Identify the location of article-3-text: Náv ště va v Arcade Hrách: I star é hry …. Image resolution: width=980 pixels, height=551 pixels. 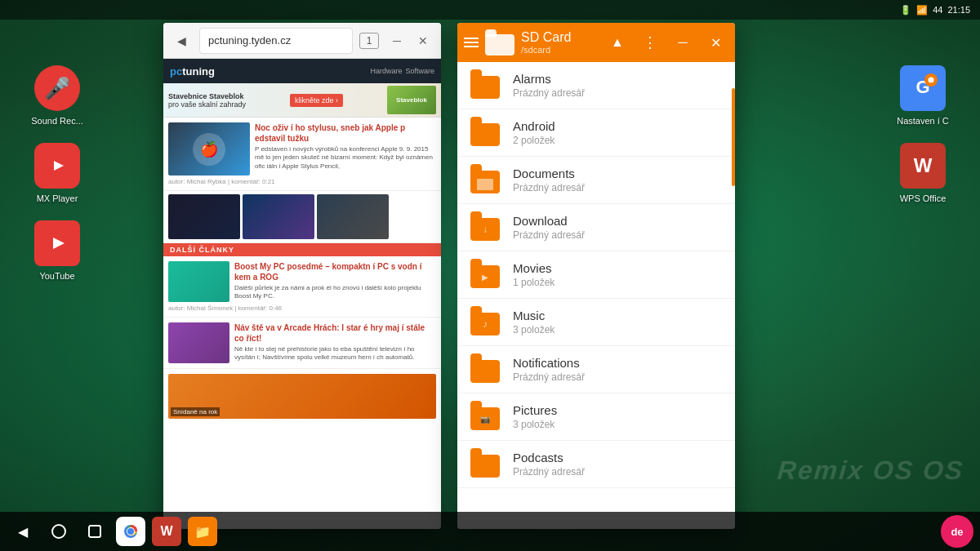
(335, 343).